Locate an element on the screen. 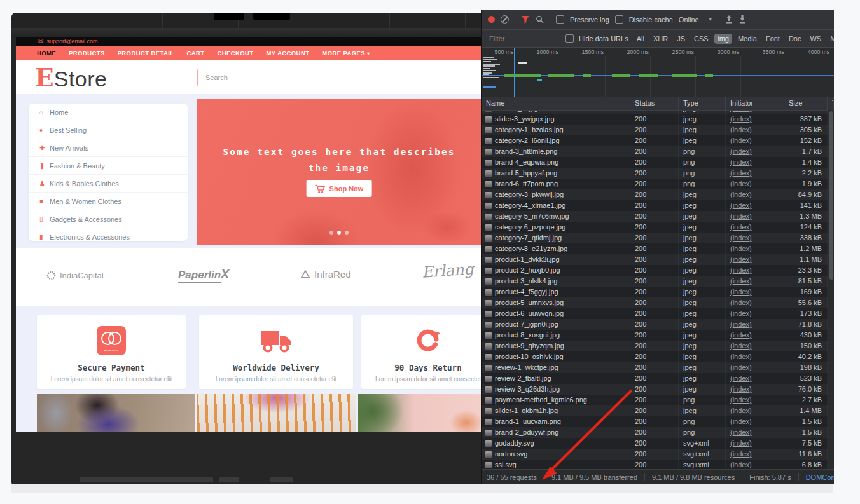 This screenshot has width=860, height=504. column-header: Name is located at coordinates (556, 103).